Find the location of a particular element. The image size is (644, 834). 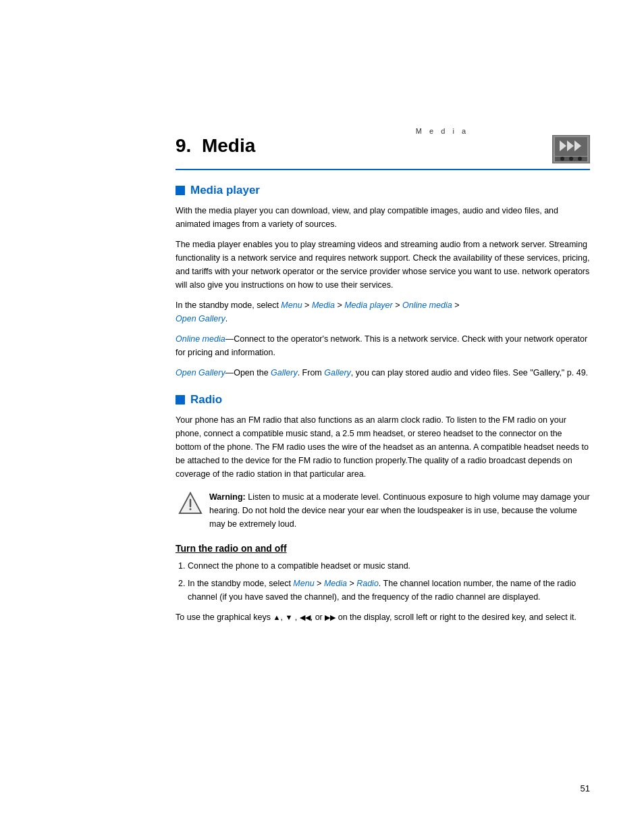

link-menu: Menu is located at coordinates (292, 305).